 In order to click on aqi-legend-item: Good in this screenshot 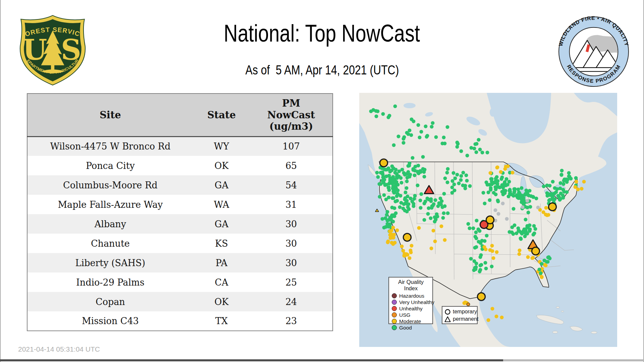, I will do `click(411, 328)`.